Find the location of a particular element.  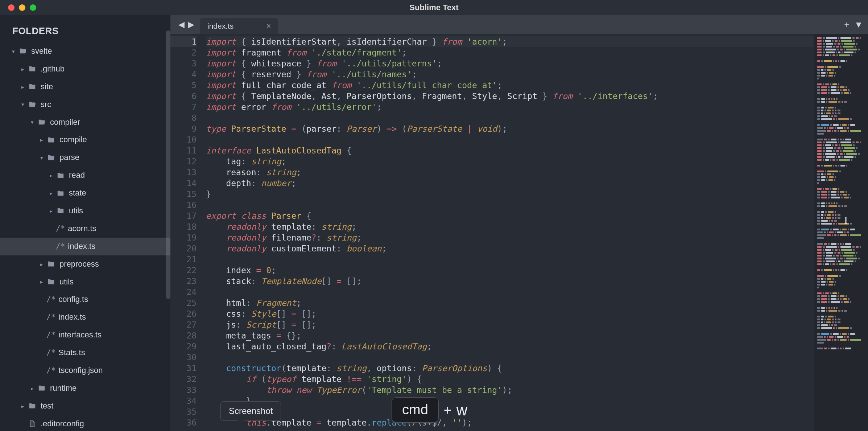

code-line: css: Style[] = []; is located at coordinates (510, 314).